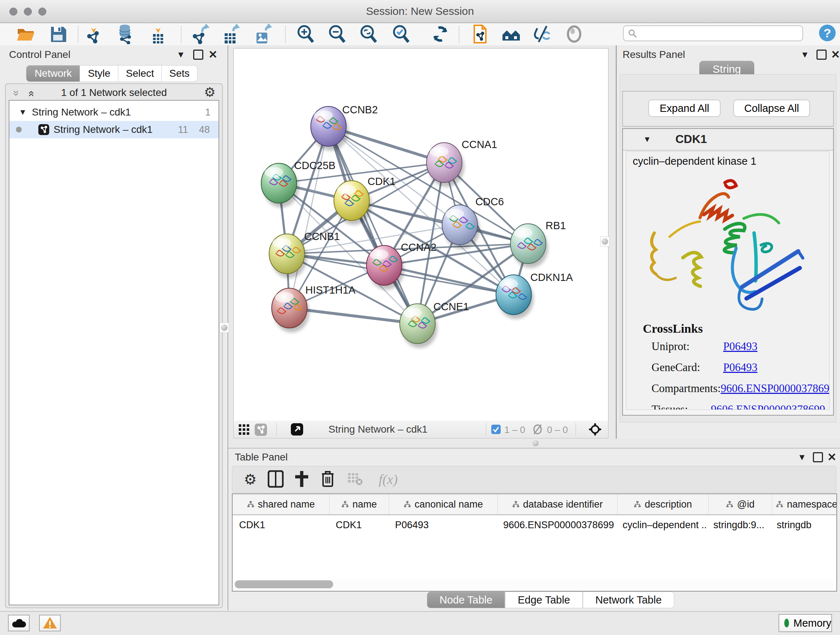 This screenshot has width=840, height=635. Describe the element at coordinates (230, 34) in the screenshot. I see `export-table-button` at that location.